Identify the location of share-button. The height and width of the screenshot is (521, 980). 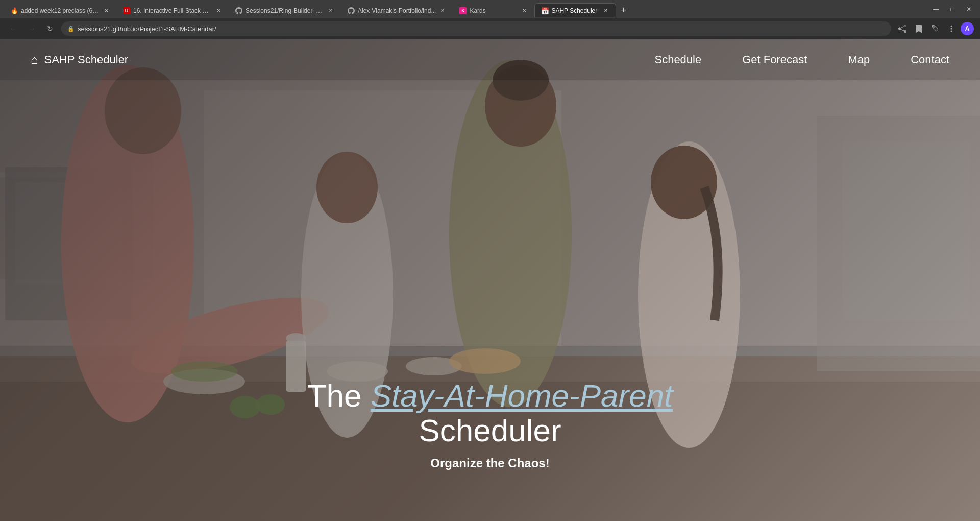
(902, 29).